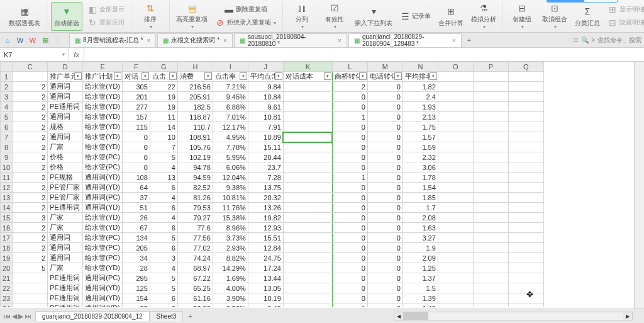  What do you see at coordinates (265, 188) in the screenshot?
I see `cell: 13.75` at bounding box center [265, 188].